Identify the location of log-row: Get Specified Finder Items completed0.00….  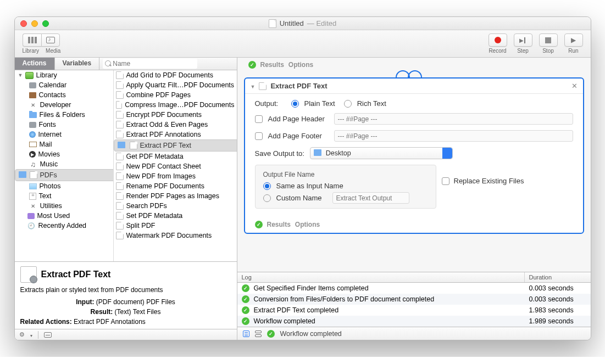
(414, 288).